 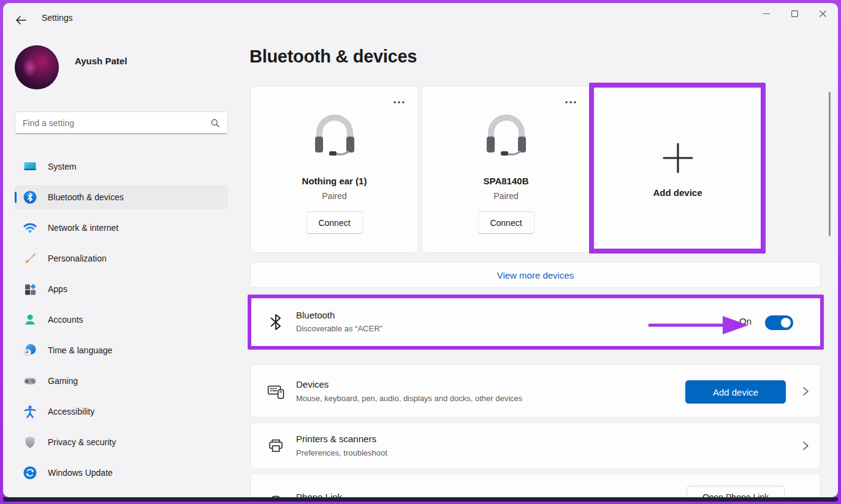 What do you see at coordinates (313, 385) in the screenshot?
I see `devices-row-title: Devices` at bounding box center [313, 385].